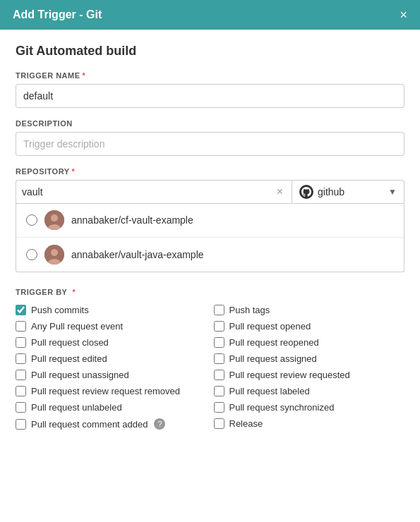 This screenshot has height=522, width=420. Describe the element at coordinates (60, 310) in the screenshot. I see `label-push-commits: Push commits` at that location.